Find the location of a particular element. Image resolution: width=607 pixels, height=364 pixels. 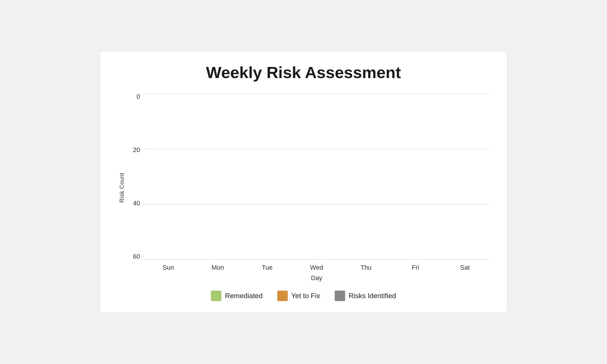

x-tick-sun: Sun is located at coordinates (168, 268).